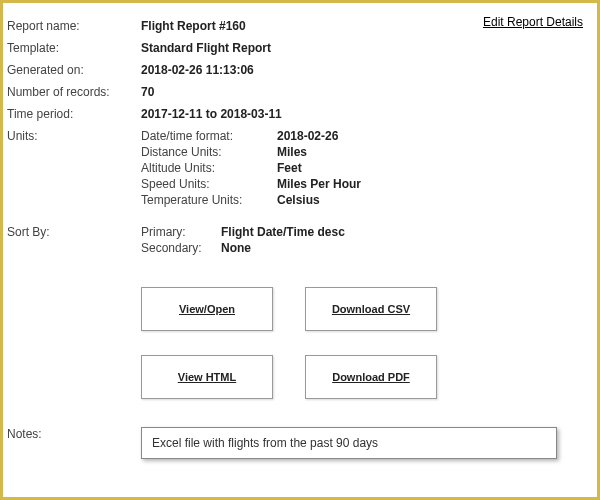 The height and width of the screenshot is (500, 600). I want to click on records-row: Number of records: 70, so click(300, 92).